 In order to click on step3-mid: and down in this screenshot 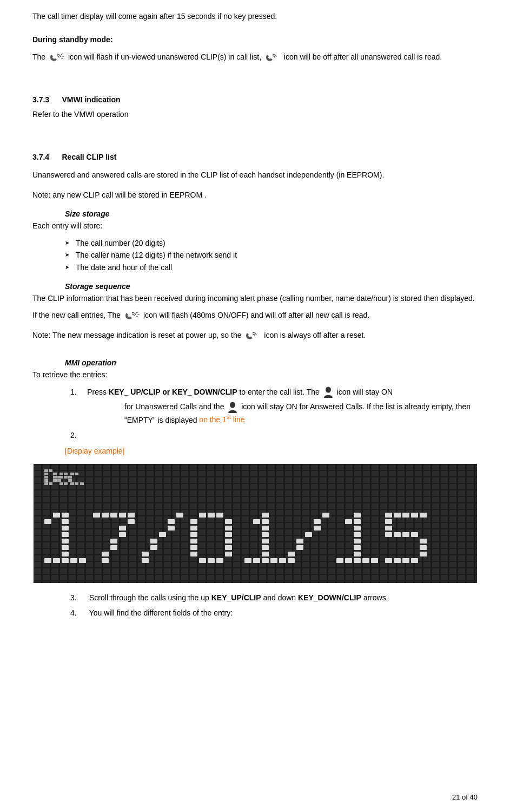, I will do `click(280, 598)`.